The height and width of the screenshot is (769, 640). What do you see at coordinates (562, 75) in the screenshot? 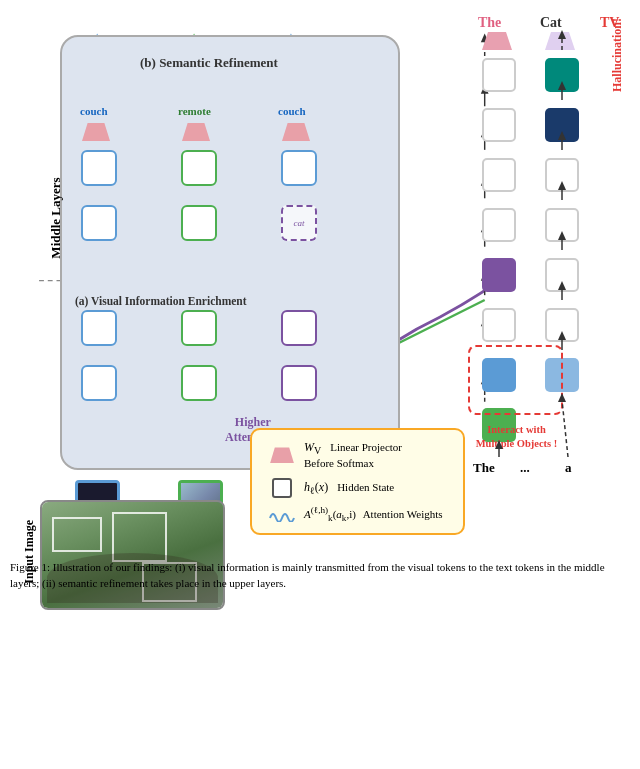
I see `tv-teal-box` at bounding box center [562, 75].